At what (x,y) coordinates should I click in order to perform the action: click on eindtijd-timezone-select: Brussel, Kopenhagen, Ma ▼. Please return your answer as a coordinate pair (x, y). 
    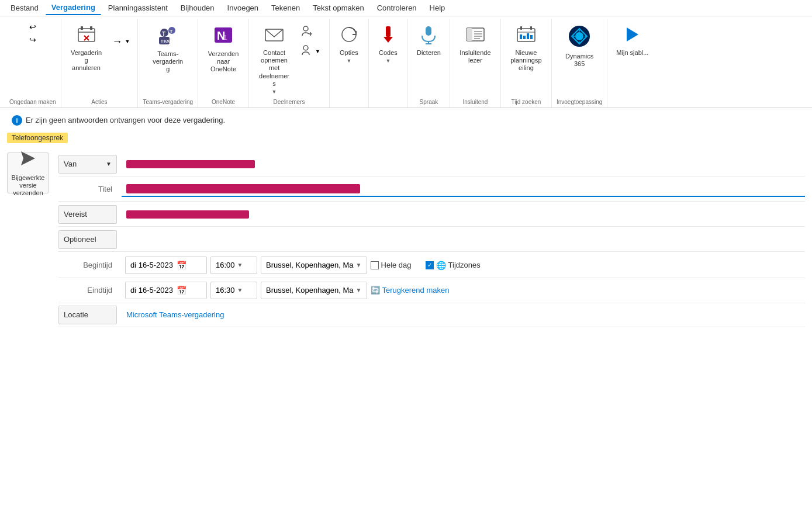
    Looking at the image, I should click on (314, 290).